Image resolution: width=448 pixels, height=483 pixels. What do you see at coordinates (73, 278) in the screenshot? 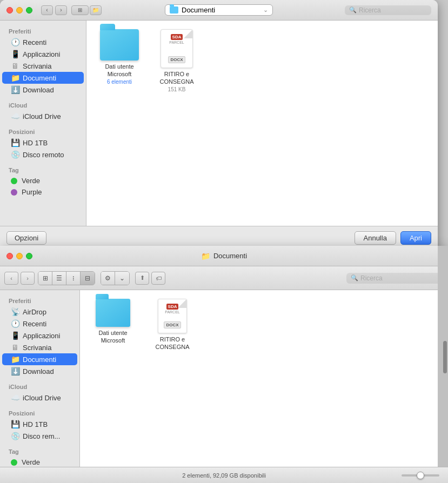
I see `view-column-button: ⫶` at bounding box center [73, 278].